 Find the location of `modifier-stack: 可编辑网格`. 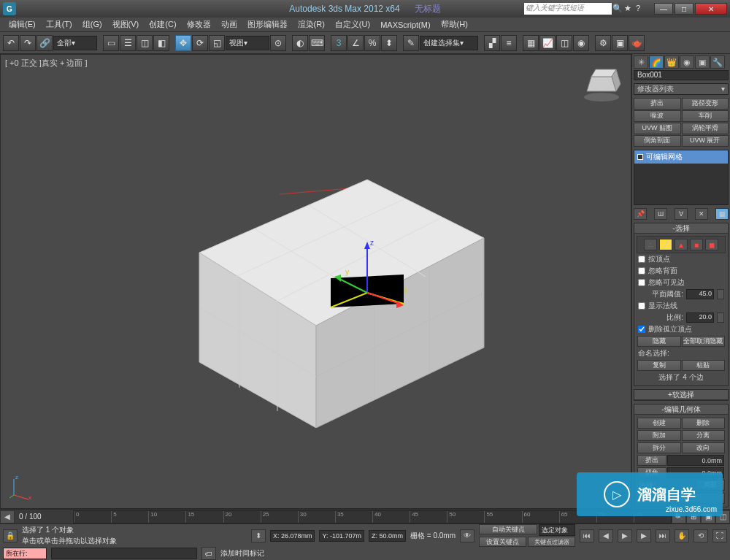

modifier-stack: 可编辑网格 is located at coordinates (681, 177).